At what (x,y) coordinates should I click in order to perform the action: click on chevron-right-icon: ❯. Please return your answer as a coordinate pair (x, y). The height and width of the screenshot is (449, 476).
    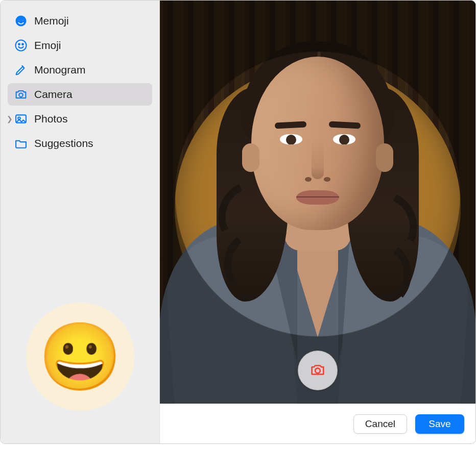
    Looking at the image, I should click on (10, 119).